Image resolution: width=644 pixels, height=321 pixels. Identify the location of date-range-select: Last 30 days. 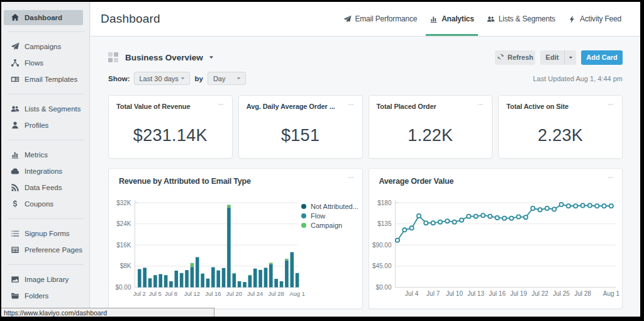
(162, 78).